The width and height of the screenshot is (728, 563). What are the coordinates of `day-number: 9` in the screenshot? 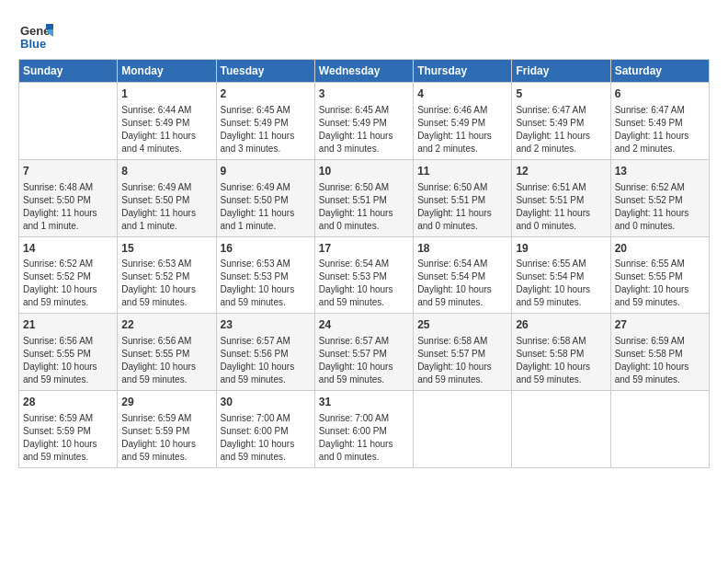 It's located at (266, 171).